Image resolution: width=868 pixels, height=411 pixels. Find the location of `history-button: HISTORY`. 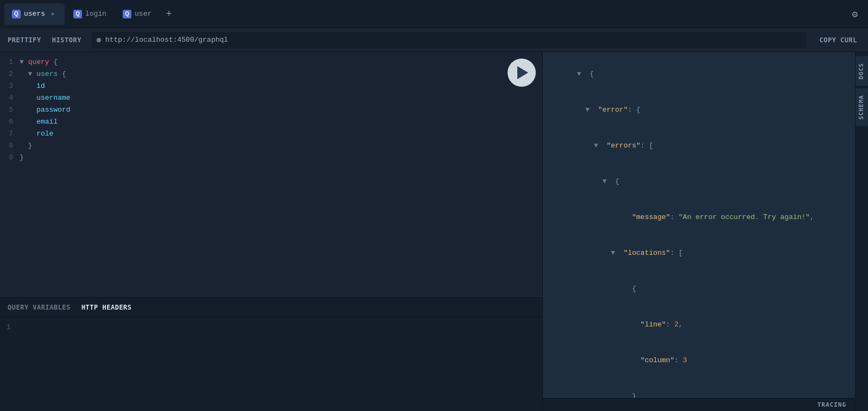

history-button: HISTORY is located at coordinates (67, 40).